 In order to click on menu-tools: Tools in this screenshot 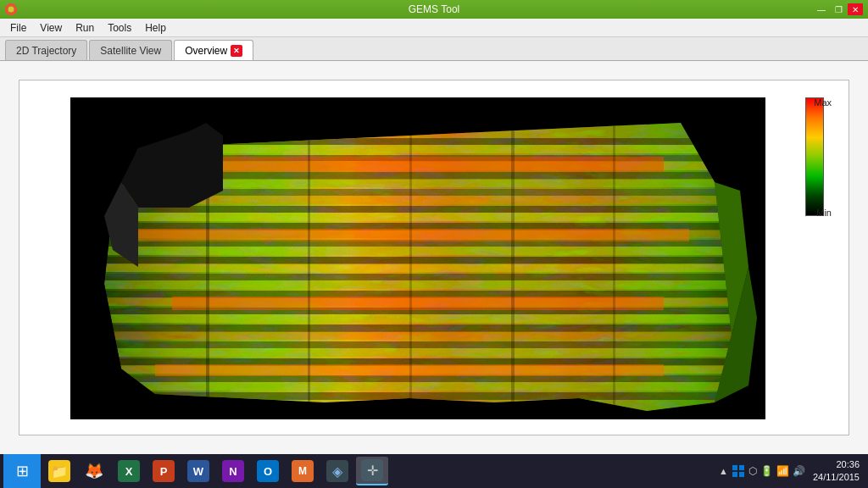, I will do `click(120, 28)`.